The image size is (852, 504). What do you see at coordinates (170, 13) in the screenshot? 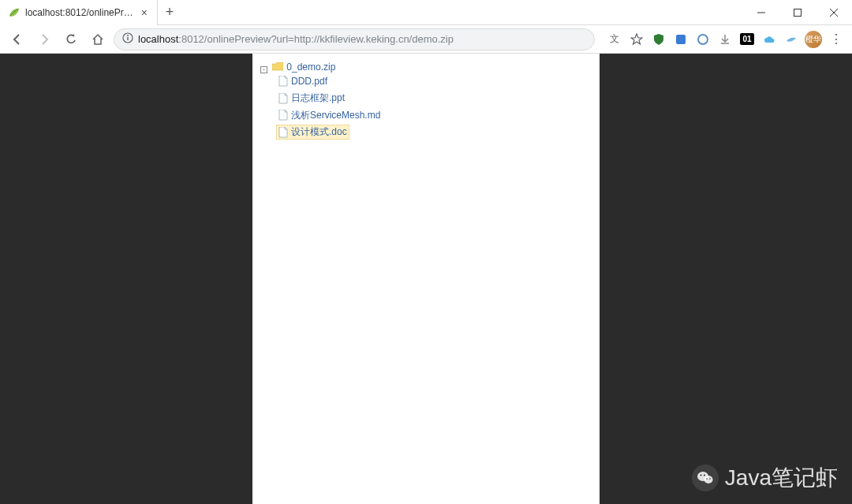
I see `new-tab-button: +` at bounding box center [170, 13].